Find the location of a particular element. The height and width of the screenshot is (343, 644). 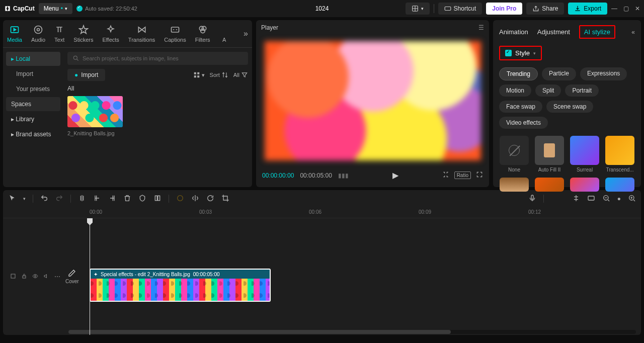

style-checkbox is located at coordinates (508, 53).